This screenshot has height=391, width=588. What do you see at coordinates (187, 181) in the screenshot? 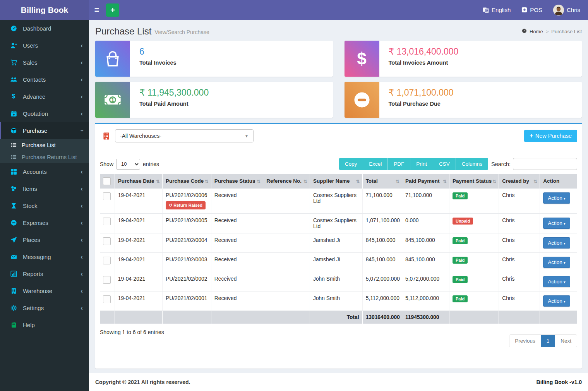
I see `col-purchase-code: Purchase Code⇅` at bounding box center [187, 181].